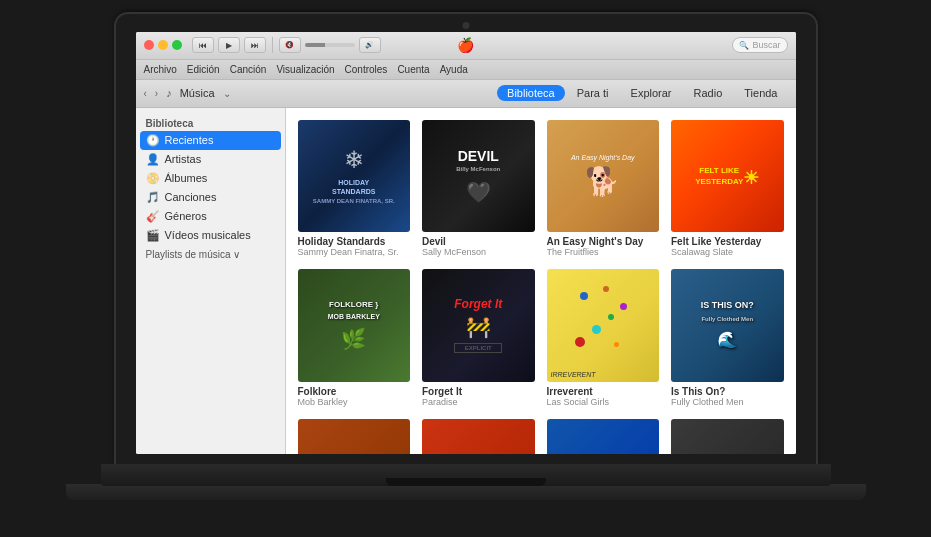  What do you see at coordinates (354, 242) in the screenshot?
I see `album-title-holiday: Holiday Standards` at bounding box center [354, 242].